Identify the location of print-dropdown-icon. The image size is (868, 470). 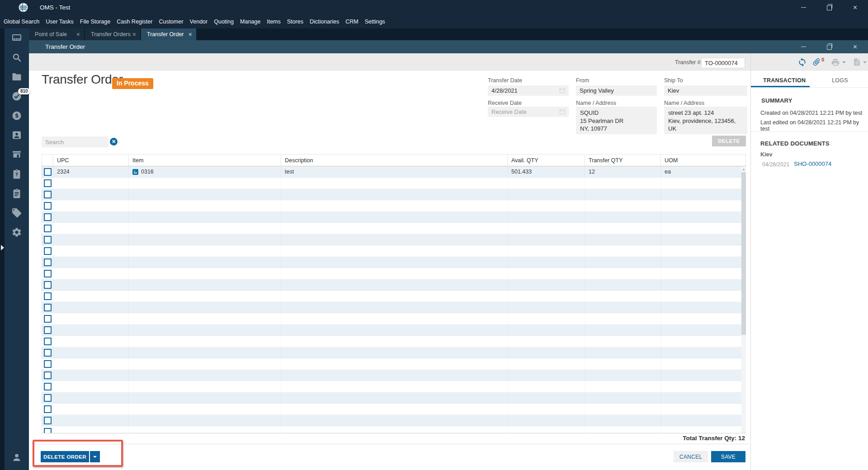
(844, 62).